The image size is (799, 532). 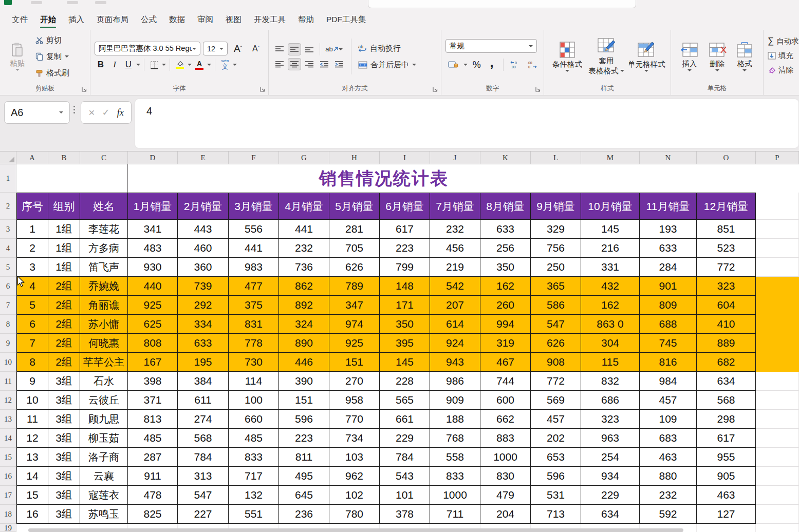 What do you see at coordinates (455, 515) in the screenshot?
I see `cell-J18: 711` at bounding box center [455, 515].